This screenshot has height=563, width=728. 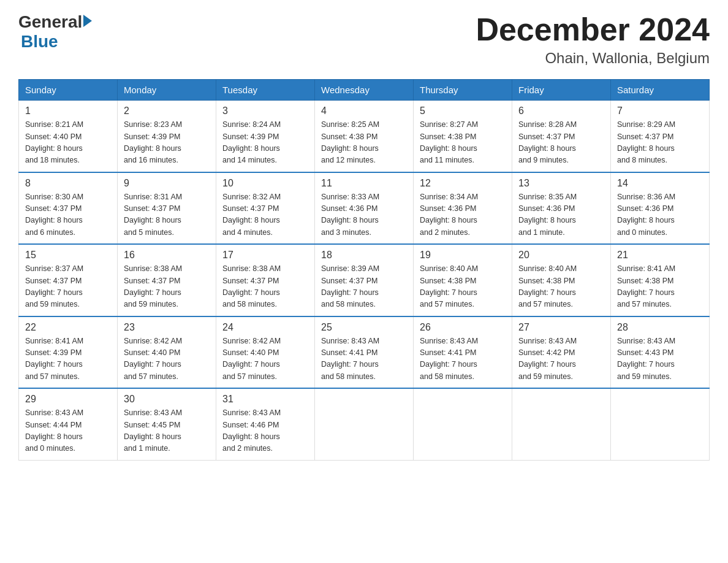 What do you see at coordinates (660, 215) in the screenshot?
I see `day-info: Sunrise: 8:36 AMSunset: 4:36 PMDaylight:…` at bounding box center [660, 215].